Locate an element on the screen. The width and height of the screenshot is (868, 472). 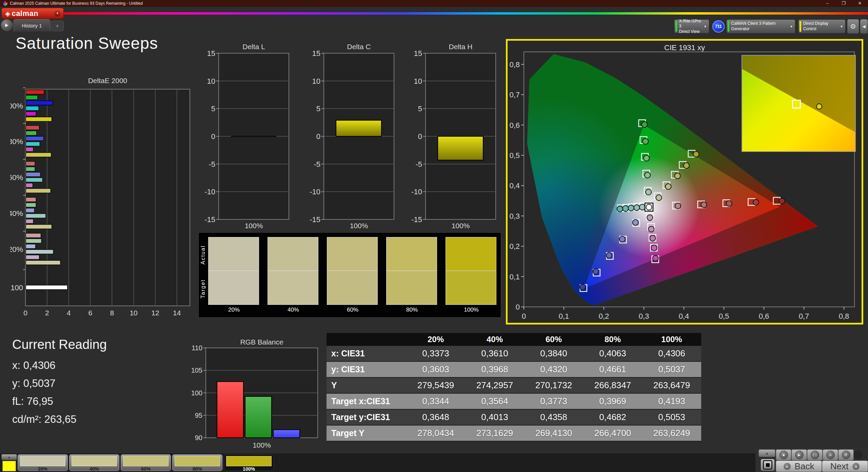
frame-step-button: [··] is located at coordinates (815, 455).